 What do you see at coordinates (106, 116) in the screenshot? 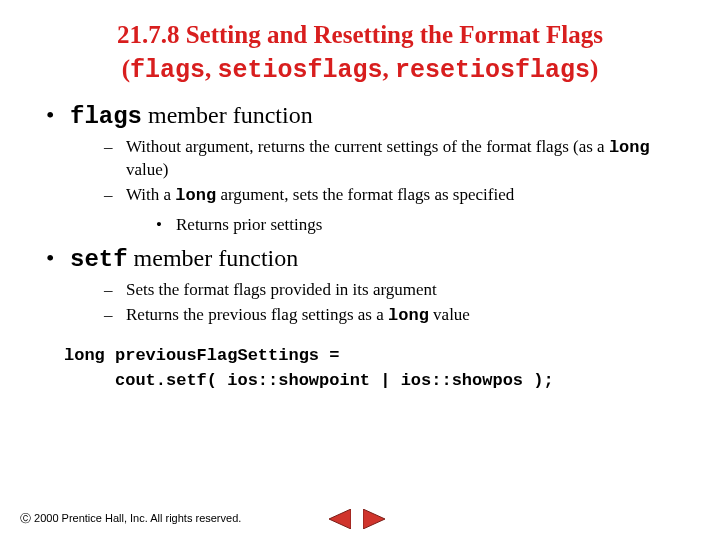
I see `bullet-flags-code: flags` at bounding box center [106, 116].